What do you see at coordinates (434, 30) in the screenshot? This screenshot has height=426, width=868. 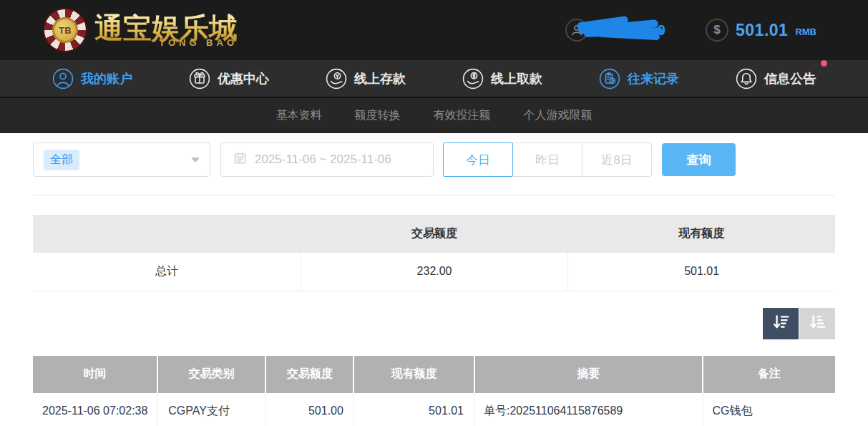 I see `top-bar: TB 通宝娱乐城 TONG BAO 0 $ 501.01 RMB` at bounding box center [434, 30].